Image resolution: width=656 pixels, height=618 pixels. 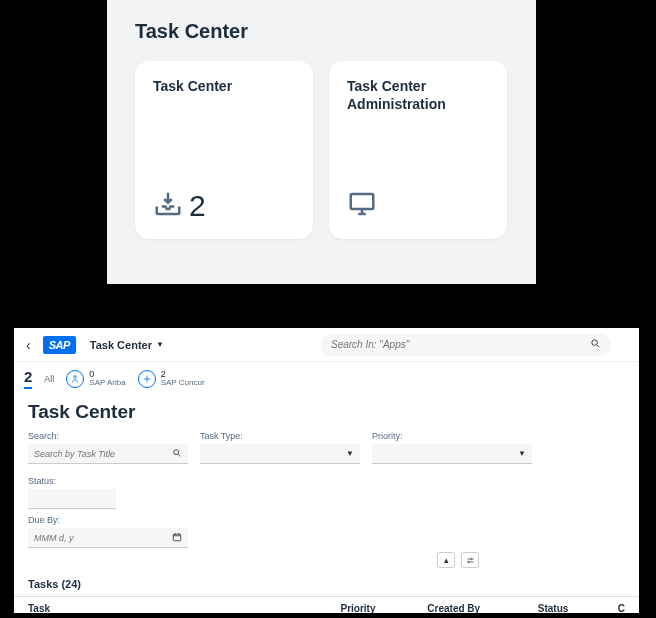 I want to click on source-label: SAP Ariba, so click(x=107, y=383).